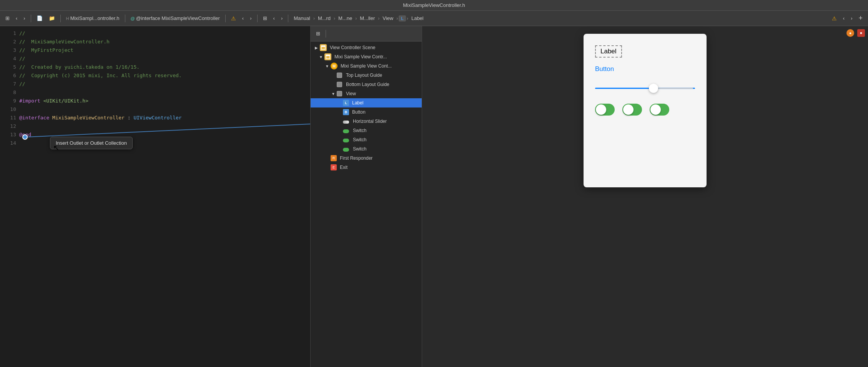  What do you see at coordinates (133, 18) in the screenshot?
I see `at-interface-icon: @` at bounding box center [133, 18].